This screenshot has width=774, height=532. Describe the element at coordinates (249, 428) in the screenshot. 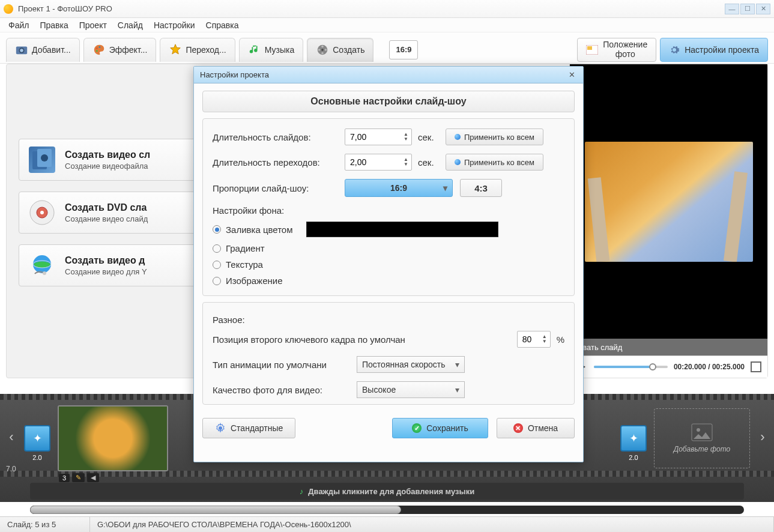

I see `defaults-button: Стандартные` at that location.